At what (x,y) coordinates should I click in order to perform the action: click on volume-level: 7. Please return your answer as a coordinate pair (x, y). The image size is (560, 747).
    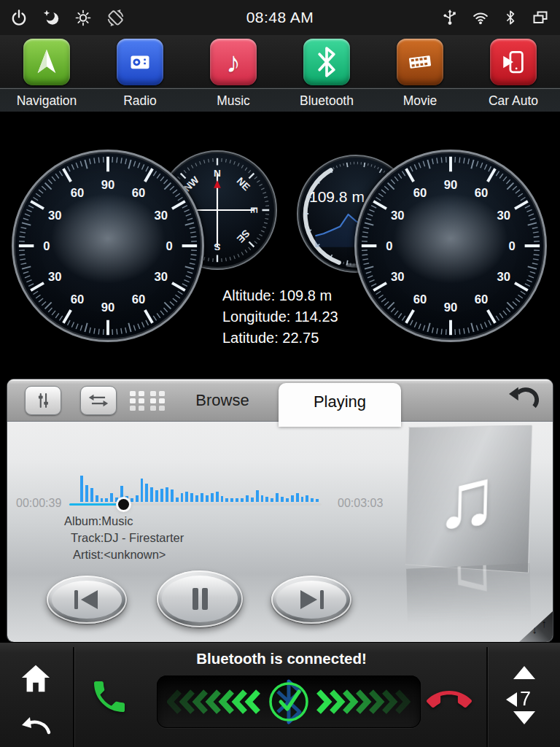
    Looking at the image, I should click on (518, 699).